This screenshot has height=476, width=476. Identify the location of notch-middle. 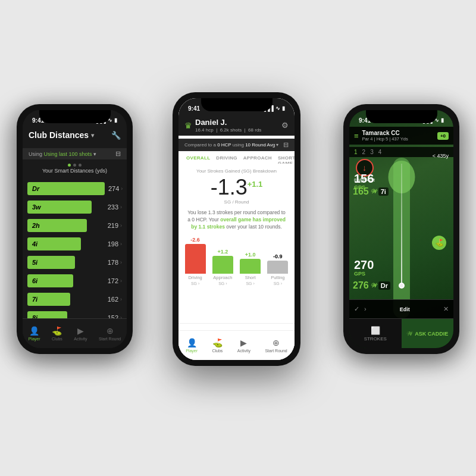
(237, 105).